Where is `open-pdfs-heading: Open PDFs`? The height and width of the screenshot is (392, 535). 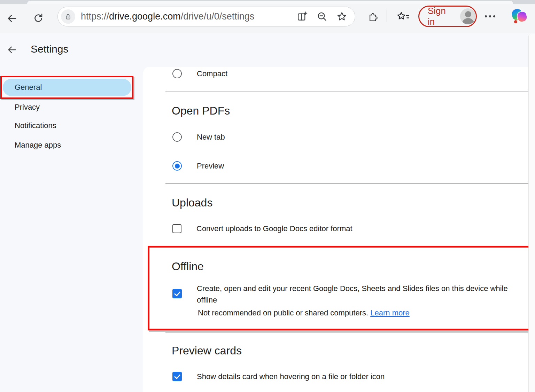 open-pdfs-heading: Open PDFs is located at coordinates (201, 111).